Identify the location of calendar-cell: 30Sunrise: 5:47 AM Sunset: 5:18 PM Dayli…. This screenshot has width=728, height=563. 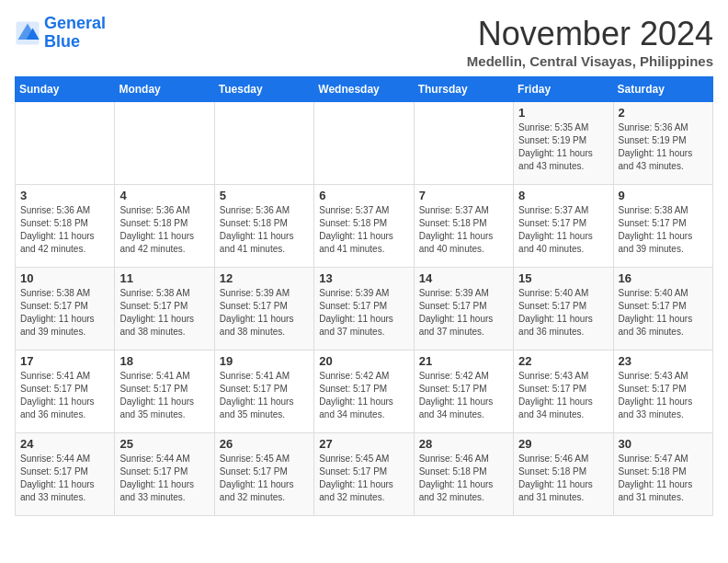
(663, 475).